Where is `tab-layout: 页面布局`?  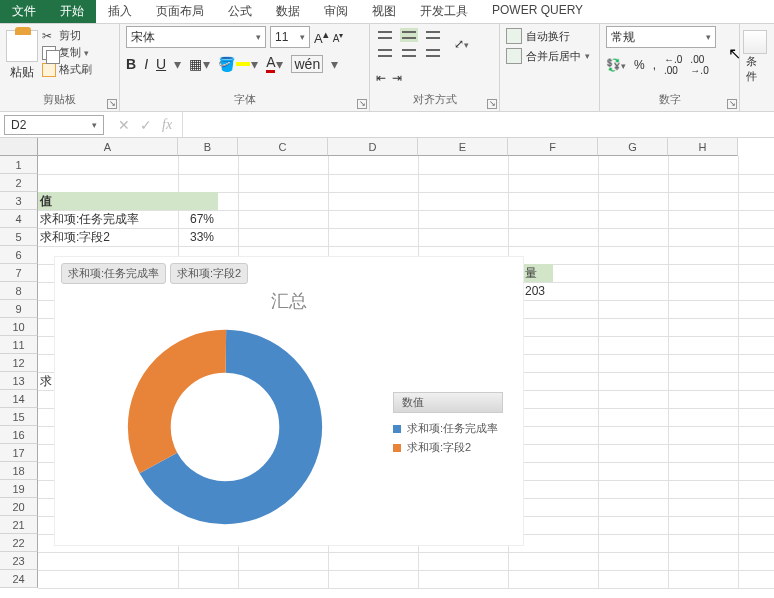 tab-layout: 页面布局 is located at coordinates (180, 12).